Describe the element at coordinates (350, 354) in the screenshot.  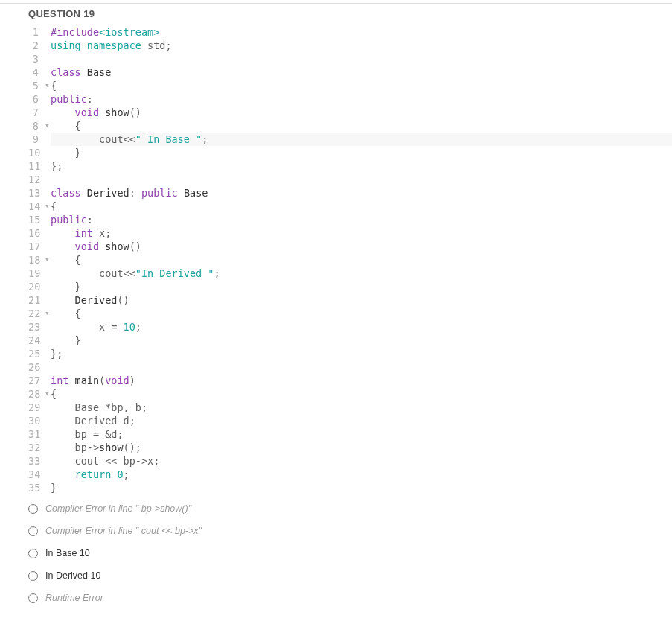
I see `code-line: 25};` at that location.